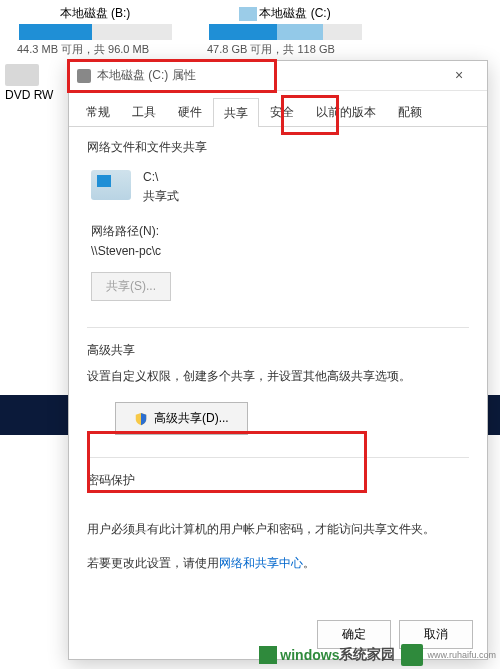 The width and height of the screenshot is (500, 669). What do you see at coordinates (161, 177) in the screenshot?
I see `share-path-name: C:\` at bounding box center [161, 177].